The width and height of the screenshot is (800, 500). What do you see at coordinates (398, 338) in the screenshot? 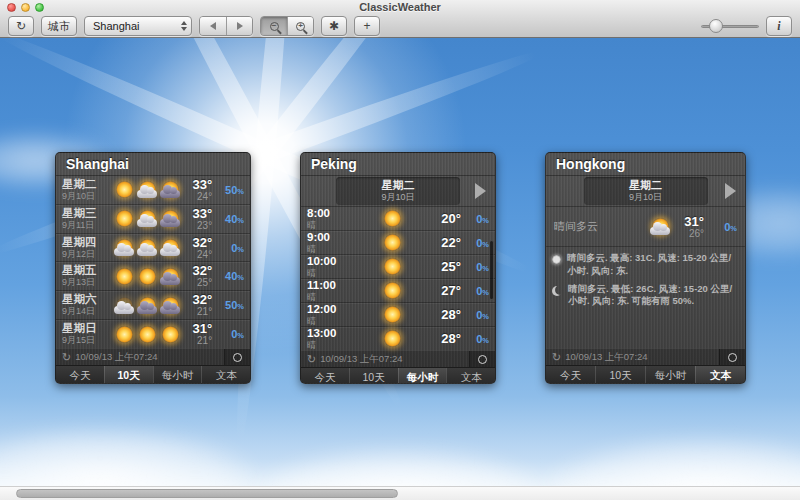
I see `hourly-row: 13:00晴28°0%` at bounding box center [398, 338].